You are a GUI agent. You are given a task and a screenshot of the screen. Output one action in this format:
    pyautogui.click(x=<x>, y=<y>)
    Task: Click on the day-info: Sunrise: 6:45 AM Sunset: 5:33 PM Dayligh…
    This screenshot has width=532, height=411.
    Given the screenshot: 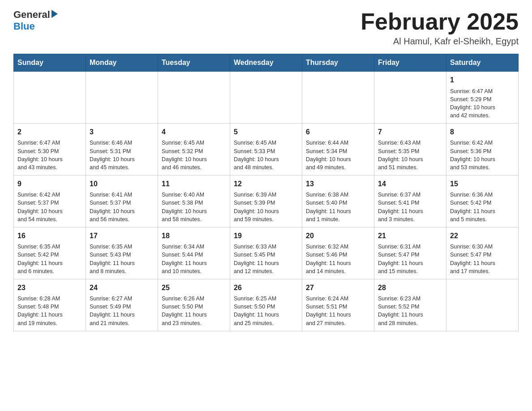 What is the action you would take?
    pyautogui.click(x=266, y=155)
    